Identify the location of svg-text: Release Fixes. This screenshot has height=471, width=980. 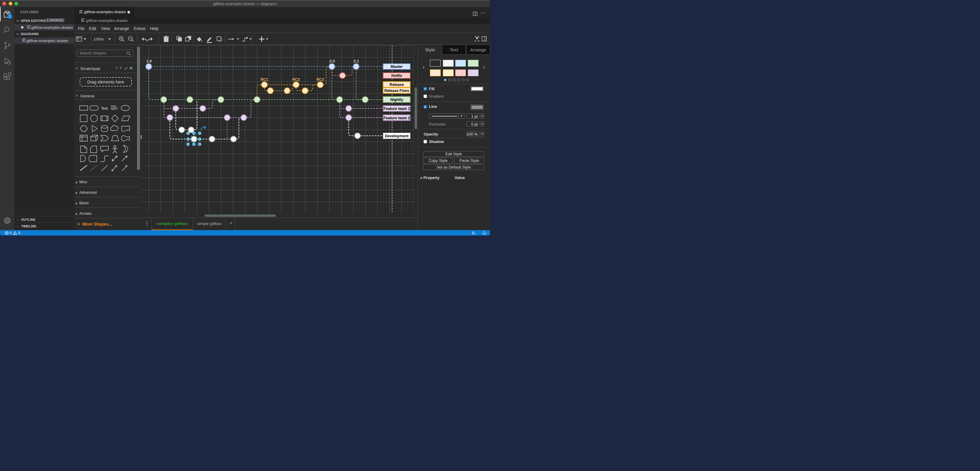
(397, 91).